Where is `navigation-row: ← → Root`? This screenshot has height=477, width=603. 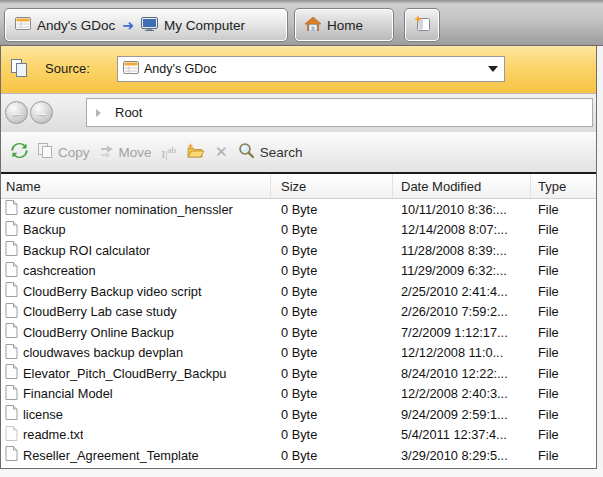
navigation-row: ← → Root is located at coordinates (298, 113).